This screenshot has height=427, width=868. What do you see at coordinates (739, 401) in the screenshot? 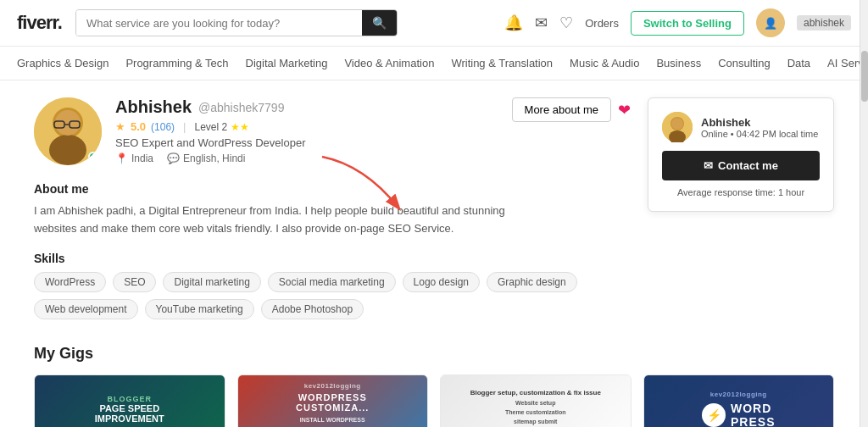
I see `gig-card-4: kev2012logging ⚡ WORD PRESS SPEED OPTIMI…` at bounding box center [739, 401].